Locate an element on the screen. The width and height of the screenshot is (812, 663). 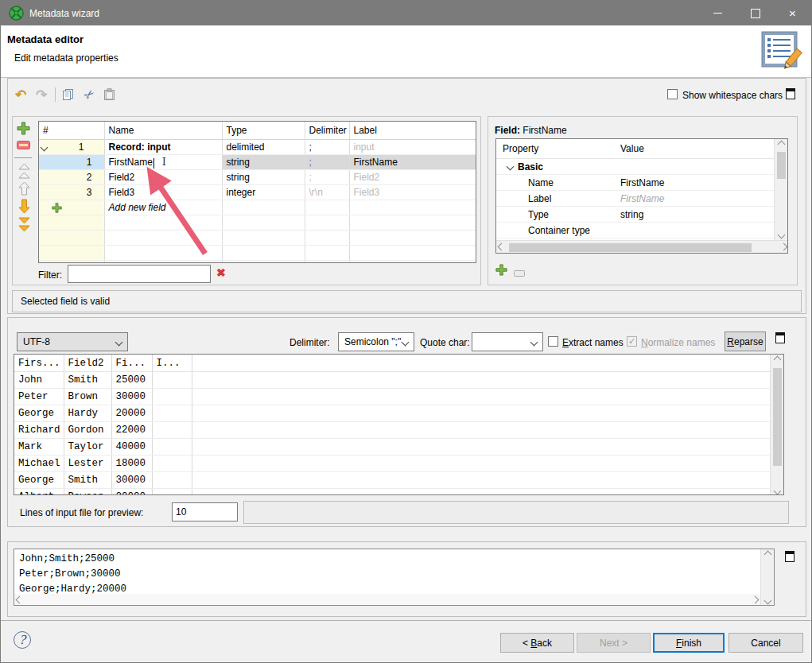
redo-button: ↷ is located at coordinates (41, 95).